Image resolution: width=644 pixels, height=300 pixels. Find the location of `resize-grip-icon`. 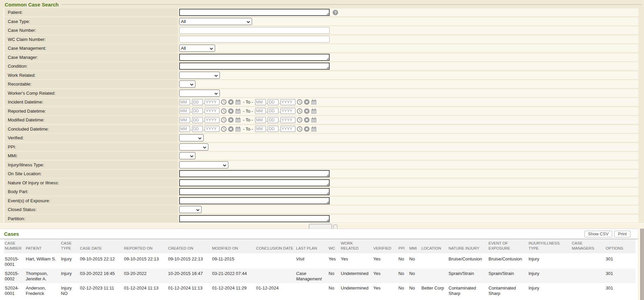

resize-grip-icon is located at coordinates (327, 14).